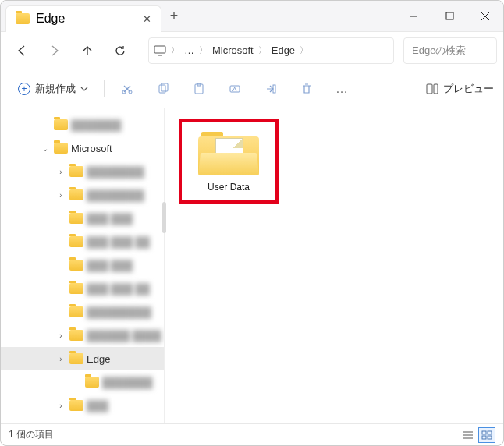 The image size is (504, 446). What do you see at coordinates (127, 89) in the screenshot?
I see `cut-button` at bounding box center [127, 89].